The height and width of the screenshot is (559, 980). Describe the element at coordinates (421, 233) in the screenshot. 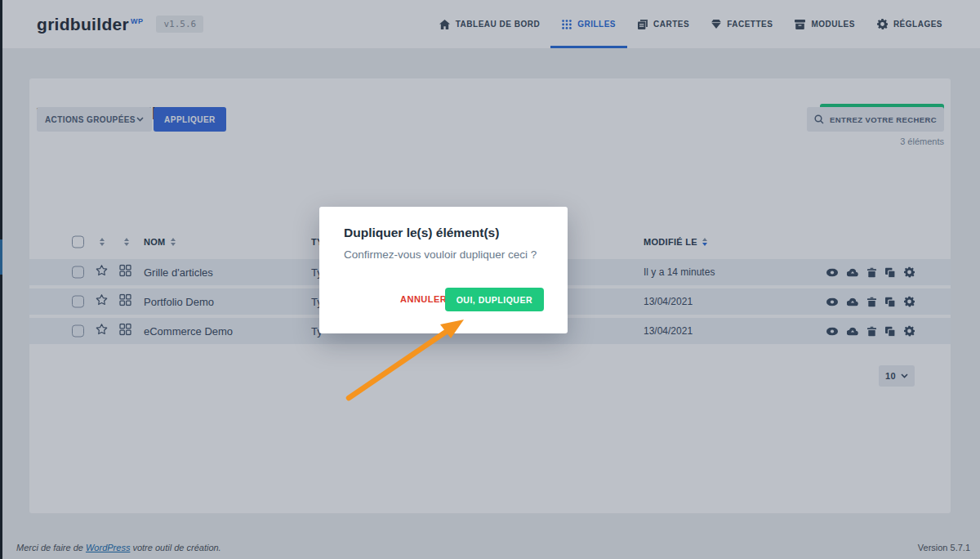

I see `modal-title: Dupliquer le(s) élément(s)` at that location.